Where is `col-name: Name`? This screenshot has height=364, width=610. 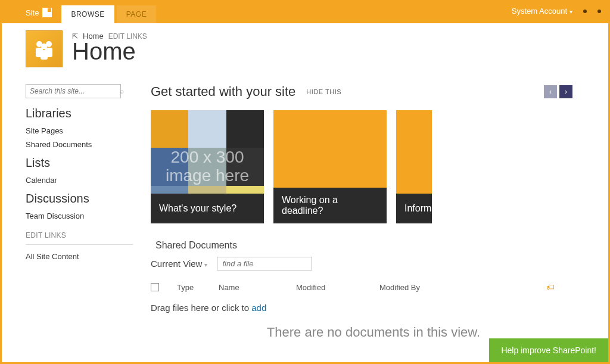 col-name: Name is located at coordinates (248, 287).